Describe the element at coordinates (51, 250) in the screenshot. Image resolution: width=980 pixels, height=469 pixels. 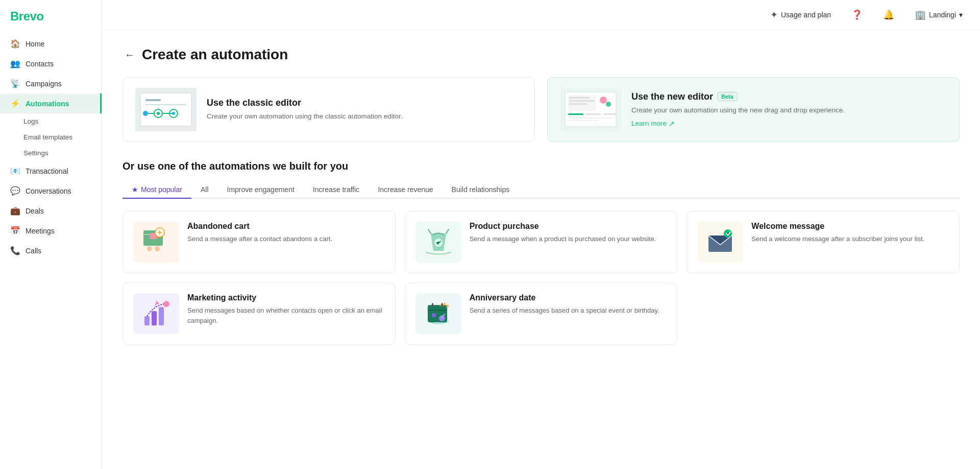
I see `sidebar-item-calls: 📞 Calls` at that location.